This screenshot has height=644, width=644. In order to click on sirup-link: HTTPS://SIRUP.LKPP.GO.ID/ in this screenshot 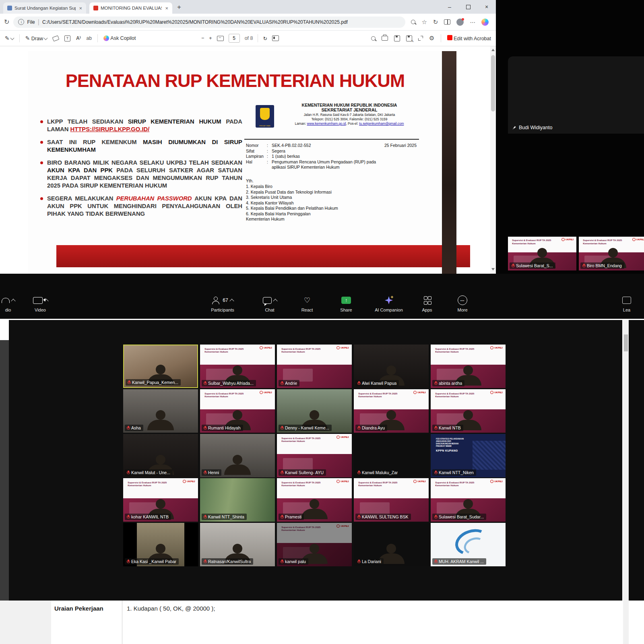, I will do `click(110, 129)`.